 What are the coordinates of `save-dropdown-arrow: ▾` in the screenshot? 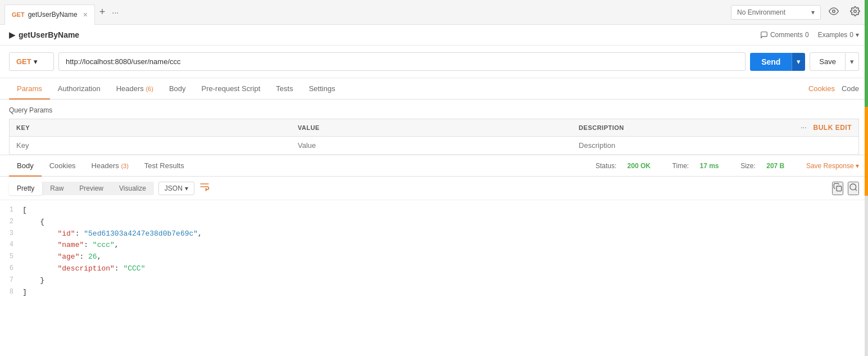 It's located at (852, 62).